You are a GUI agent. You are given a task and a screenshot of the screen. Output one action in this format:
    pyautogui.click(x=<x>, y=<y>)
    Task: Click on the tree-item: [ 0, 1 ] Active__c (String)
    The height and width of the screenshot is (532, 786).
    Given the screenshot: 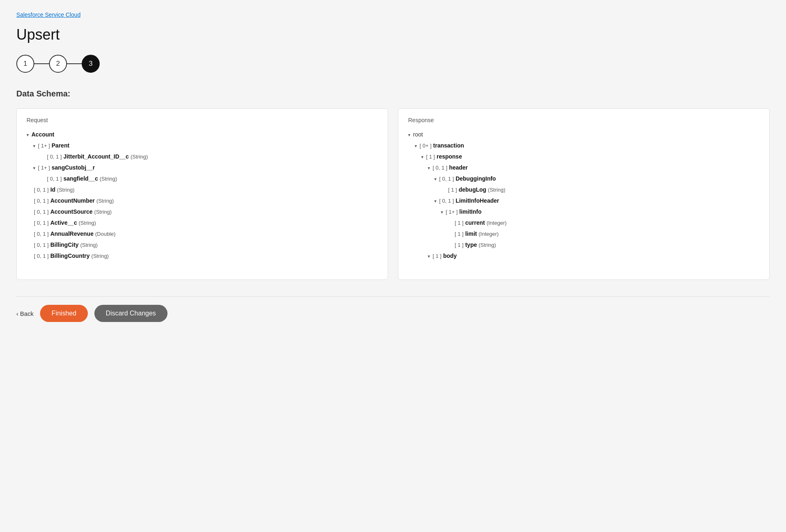 What is the action you would take?
    pyautogui.click(x=202, y=223)
    